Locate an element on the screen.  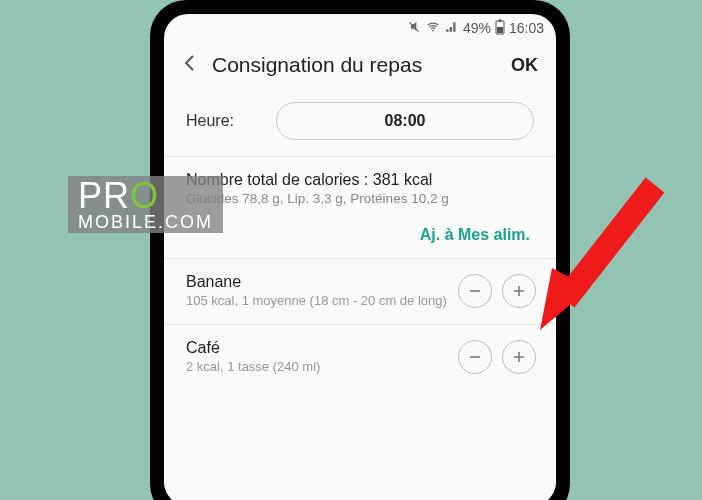
time-row: Heure: 08:00 is located at coordinates (360, 125).